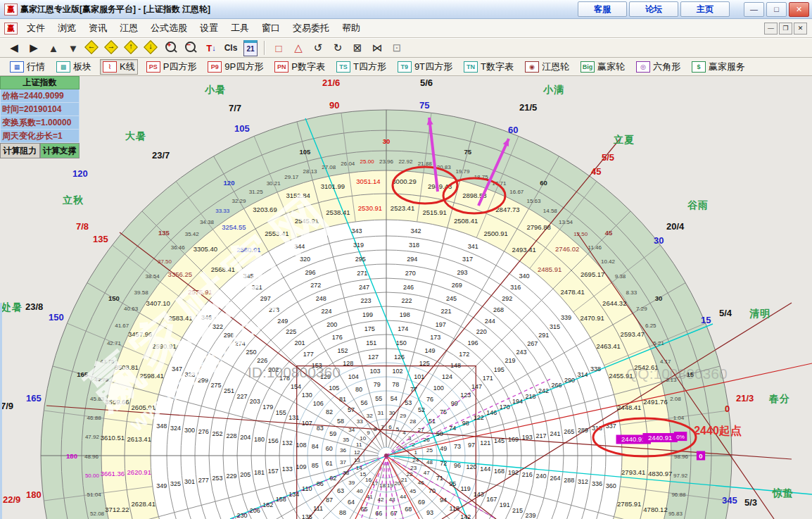 This screenshot has height=519, width=812. What do you see at coordinates (240, 28) in the screenshot?
I see `menu-item-6: 工具` at bounding box center [240, 28].